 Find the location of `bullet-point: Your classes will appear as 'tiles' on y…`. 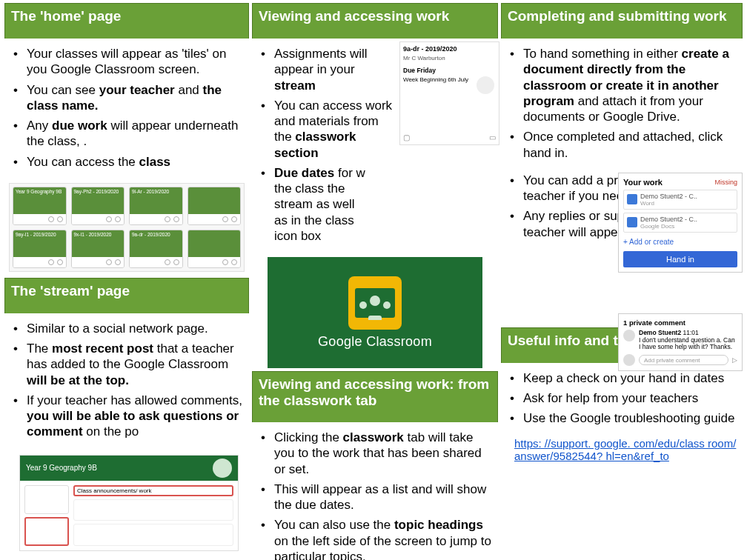

bullet-point: Your classes will appear as 'tiles' on y… is located at coordinates (131, 62).